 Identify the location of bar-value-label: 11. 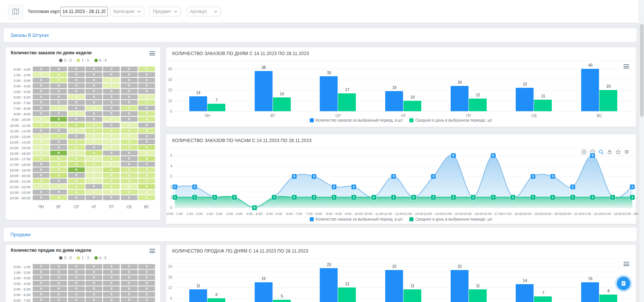
(478, 286).